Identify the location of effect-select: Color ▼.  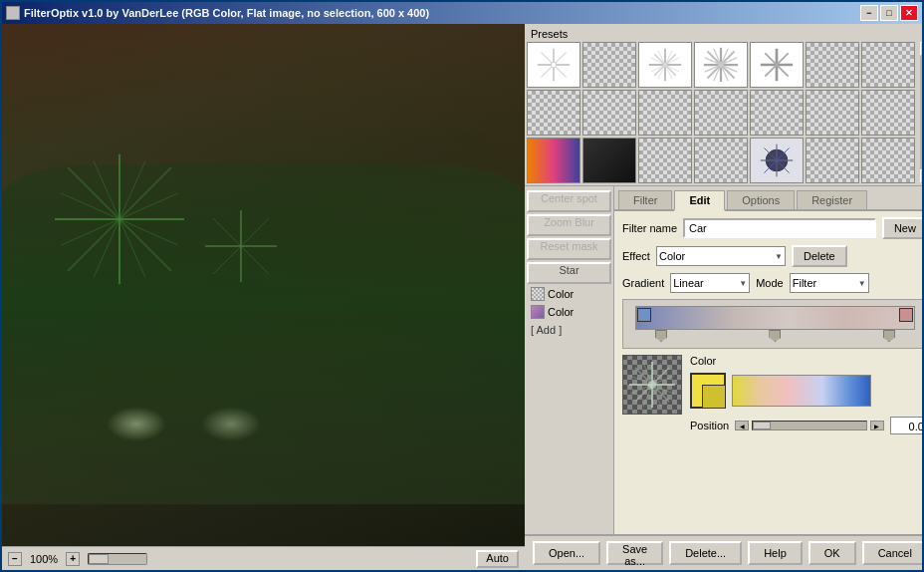
(721, 256).